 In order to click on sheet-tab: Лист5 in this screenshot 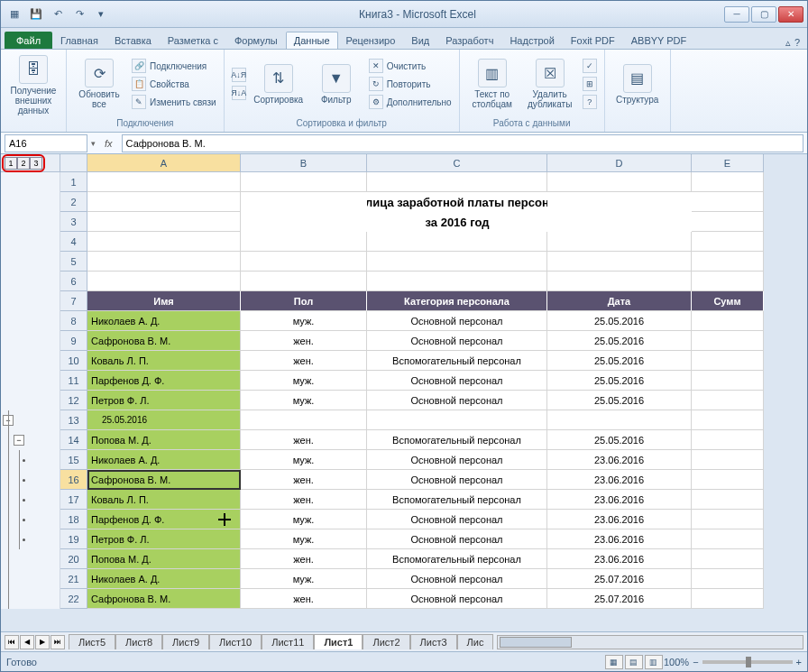, I will do `click(92, 642)`.